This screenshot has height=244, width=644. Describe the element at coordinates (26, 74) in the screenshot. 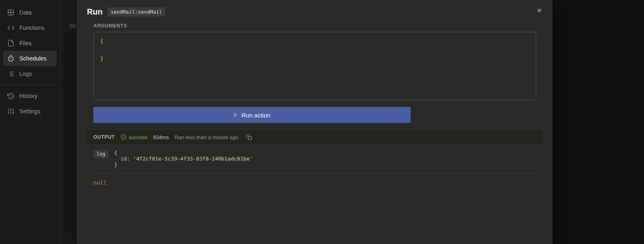

I see `sidebar-item-label: Logs` at that location.